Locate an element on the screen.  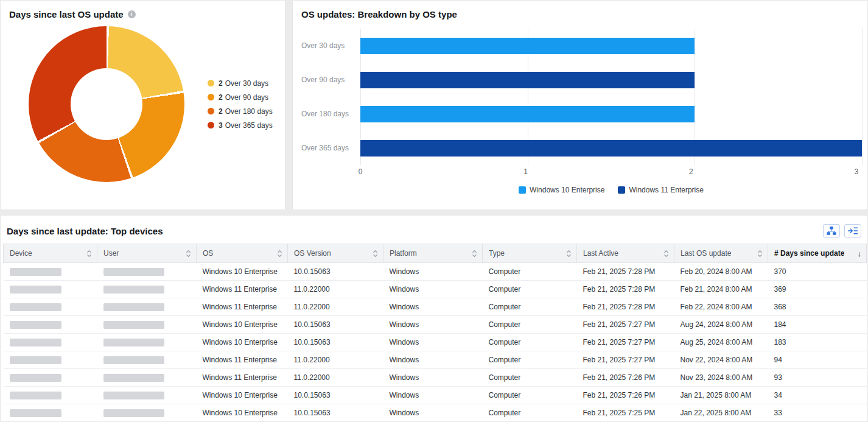
bar-over-30-days is located at coordinates (527, 46).